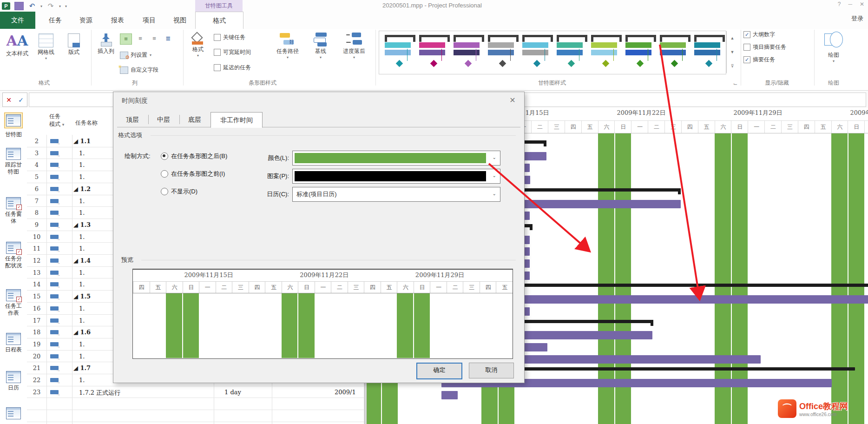 The width and height of the screenshot is (868, 424). I want to click on task-duration: 1 day, so click(243, 392).